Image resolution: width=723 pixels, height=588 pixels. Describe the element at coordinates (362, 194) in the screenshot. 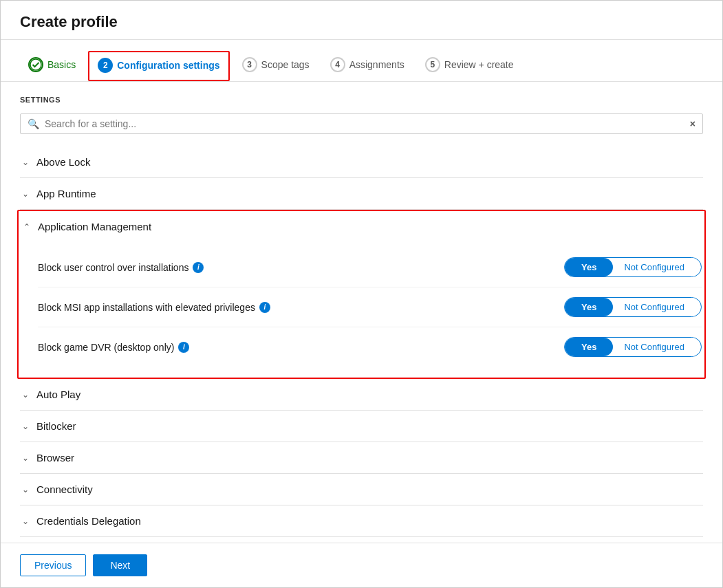

I see `group-app-runtime: ⌄ App Runtime` at that location.